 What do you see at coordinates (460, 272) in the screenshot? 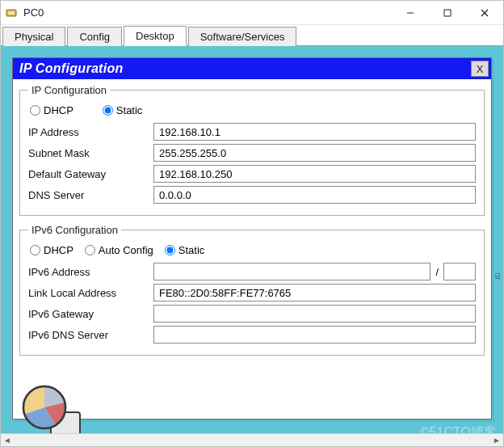
I see `ipv6-prefix-input` at bounding box center [460, 272].